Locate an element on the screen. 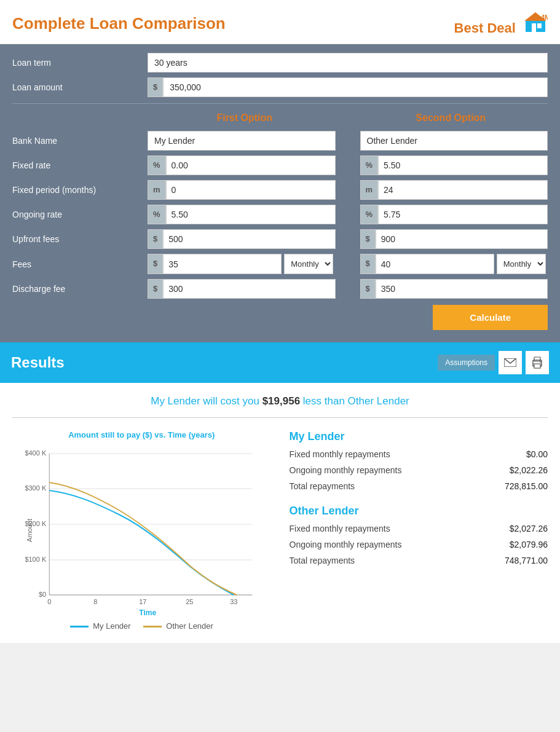  second-fixed-period-prefix: m is located at coordinates (369, 190).